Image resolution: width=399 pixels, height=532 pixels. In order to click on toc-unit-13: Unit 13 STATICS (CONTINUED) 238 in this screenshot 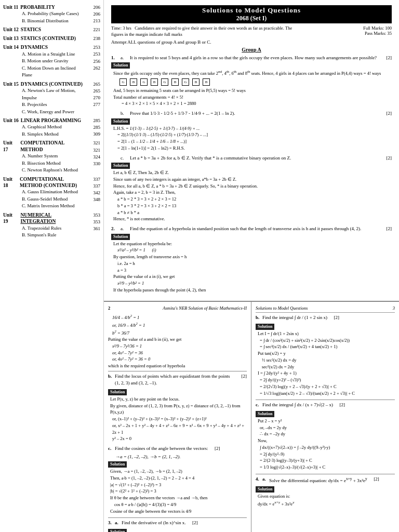, I will do `click(52, 38)`.